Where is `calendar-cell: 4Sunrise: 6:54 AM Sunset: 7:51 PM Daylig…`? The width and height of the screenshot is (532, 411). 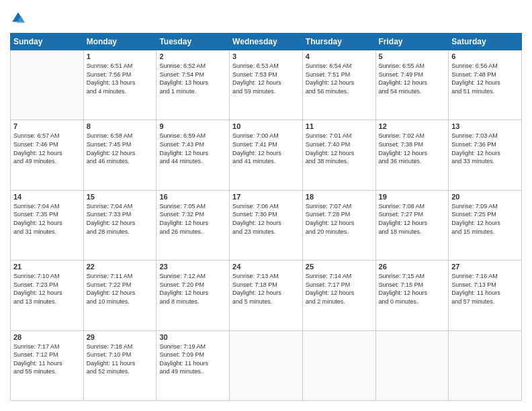
calendar-cell: 4Sunrise: 6:54 AM Sunset: 7:51 PM Daylig… is located at coordinates (339, 85).